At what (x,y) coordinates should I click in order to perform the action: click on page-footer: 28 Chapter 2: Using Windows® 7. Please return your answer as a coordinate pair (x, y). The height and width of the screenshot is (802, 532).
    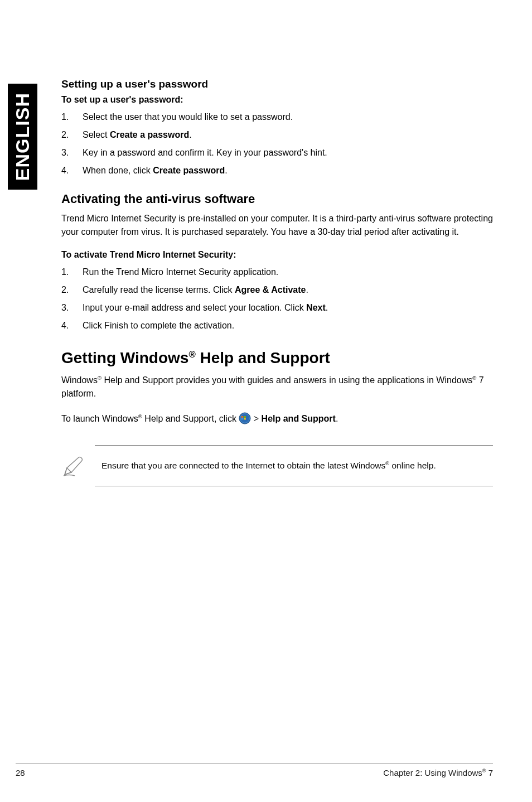
    Looking at the image, I should click on (254, 770).